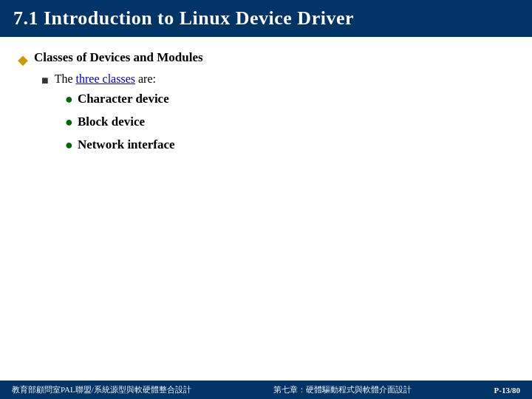 The height and width of the screenshot is (399, 532). What do you see at coordinates (507, 390) in the screenshot?
I see `footer-right-text: P-13/80` at bounding box center [507, 390].